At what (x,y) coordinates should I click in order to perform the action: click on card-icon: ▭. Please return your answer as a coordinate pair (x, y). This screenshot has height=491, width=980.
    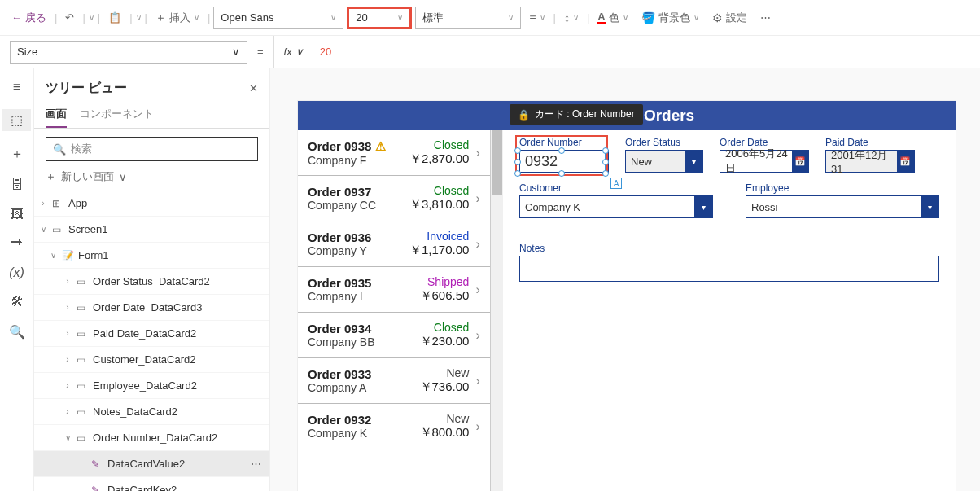
    Looking at the image, I should click on (83, 360).